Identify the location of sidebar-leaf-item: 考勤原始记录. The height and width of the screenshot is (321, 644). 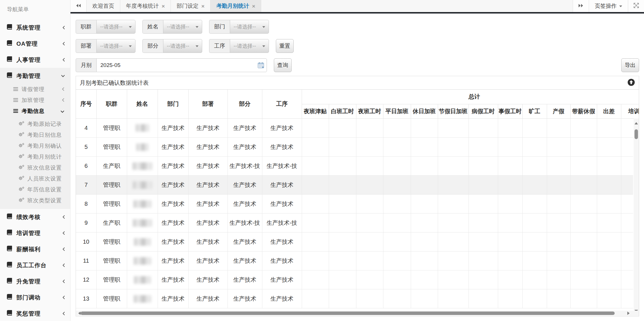
(35, 124).